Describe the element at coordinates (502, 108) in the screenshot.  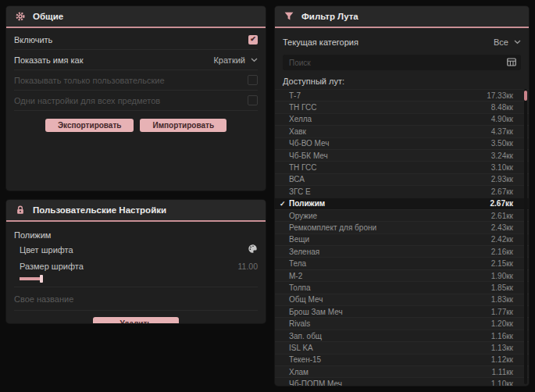
I see `loot-item-count: 8.48кк` at that location.